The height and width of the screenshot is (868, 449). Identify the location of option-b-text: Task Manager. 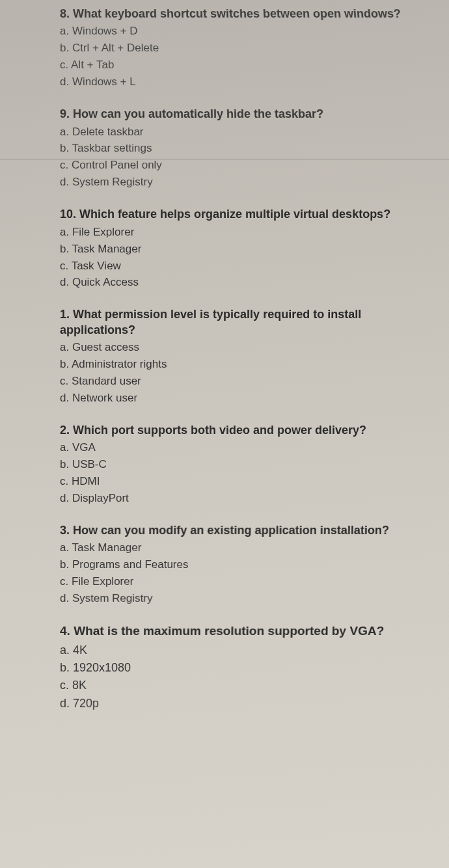
(107, 249).